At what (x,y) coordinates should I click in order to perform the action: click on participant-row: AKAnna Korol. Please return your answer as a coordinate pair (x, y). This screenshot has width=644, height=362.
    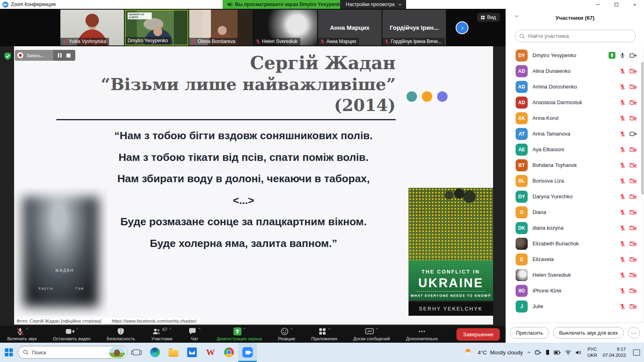
    Looking at the image, I should click on (573, 118).